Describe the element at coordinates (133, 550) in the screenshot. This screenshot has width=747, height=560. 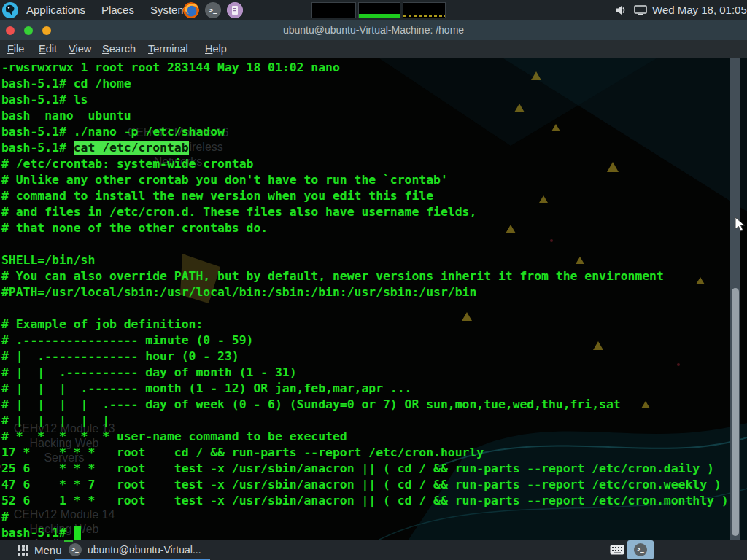
I see `taskbar-window-item: >_ ubuntu@ubuntu-Virtual...` at that location.